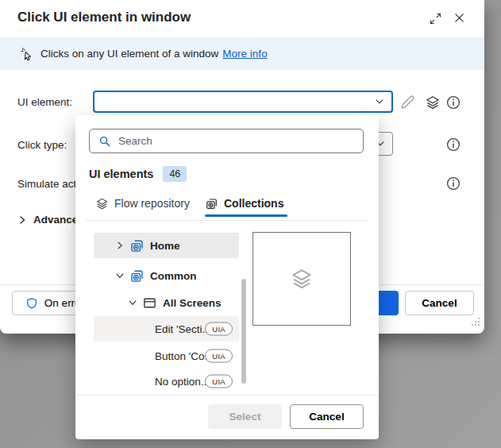 This screenshot has height=448, width=501. I want to click on cancel-button: Cancel, so click(440, 303).